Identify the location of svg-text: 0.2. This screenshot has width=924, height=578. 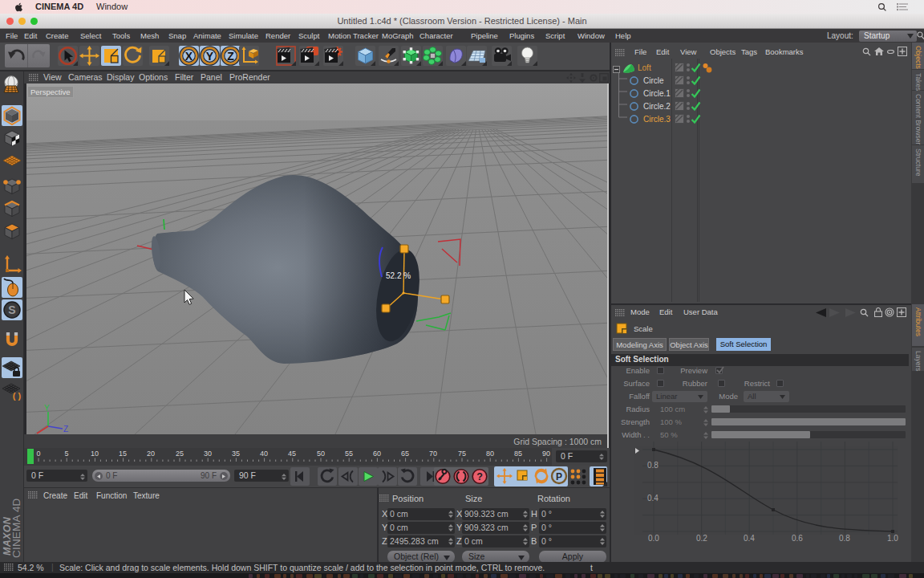
(702, 538).